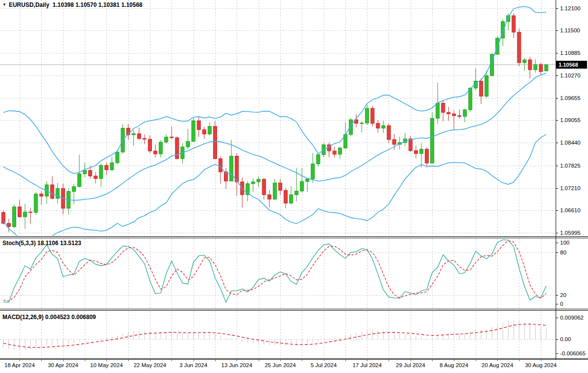 The width and height of the screenshot is (588, 373). What do you see at coordinates (498, 365) in the screenshot?
I see `date-axis-label: 20 Aug 2024` at bounding box center [498, 365].